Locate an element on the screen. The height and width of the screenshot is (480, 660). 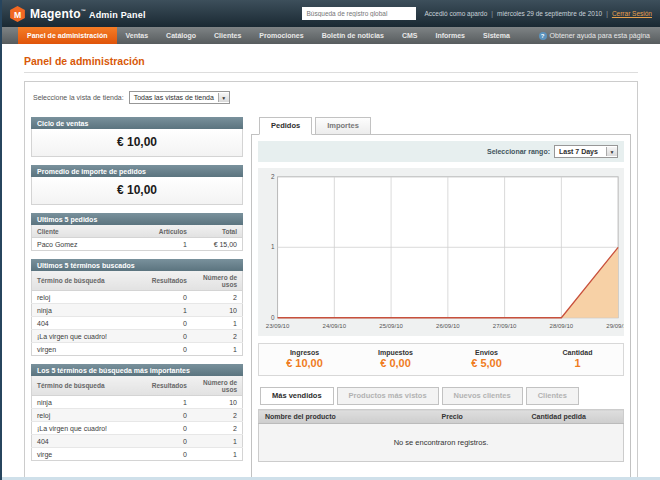
tab-pedidos: Pedidos is located at coordinates (286, 126).